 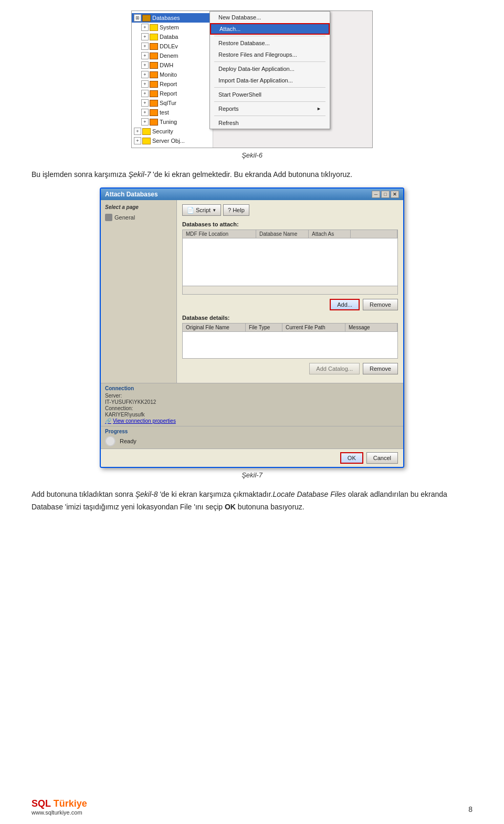 I want to click on menu-item-import: Import Data-tier Application..., so click(x=270, y=80).